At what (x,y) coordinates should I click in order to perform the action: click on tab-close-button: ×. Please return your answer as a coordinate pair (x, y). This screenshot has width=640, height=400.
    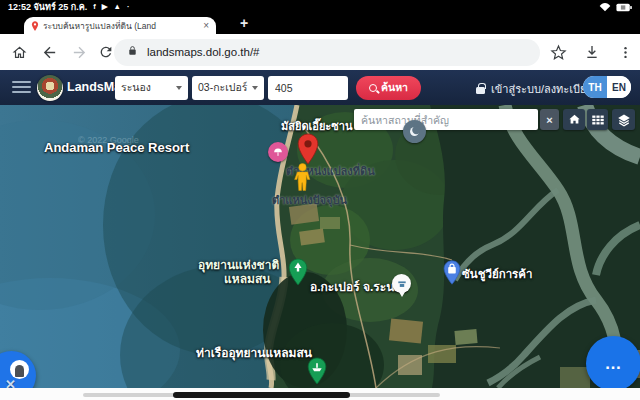
    Looking at the image, I should click on (206, 26).